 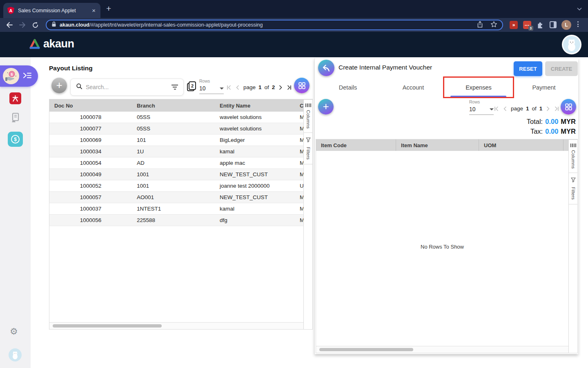 I want to click on table-cell: 1U, so click(x=173, y=151).